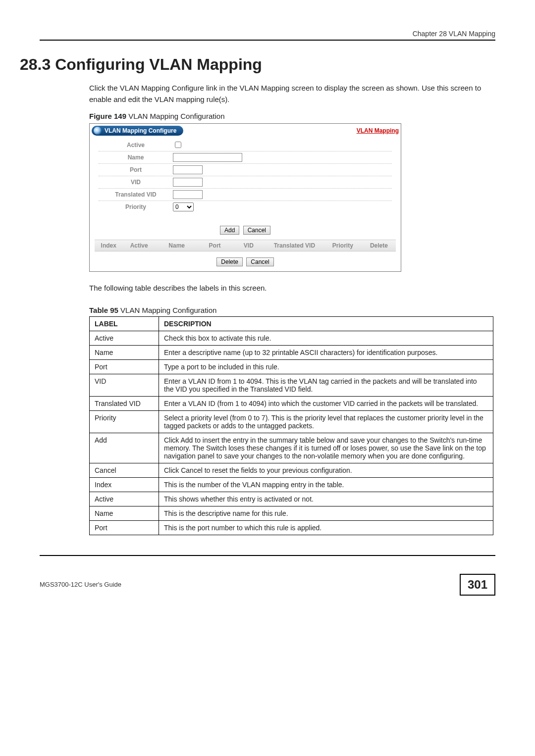 This screenshot has height=756, width=535. I want to click on priority-select: 0, so click(183, 207).